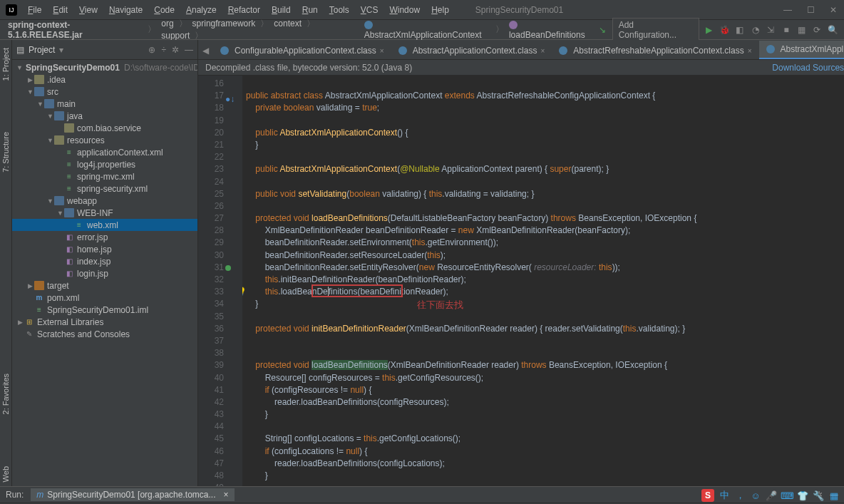  What do you see at coordinates (105, 298) in the screenshot?
I see `tree-node: mpom.xml` at bounding box center [105, 298].